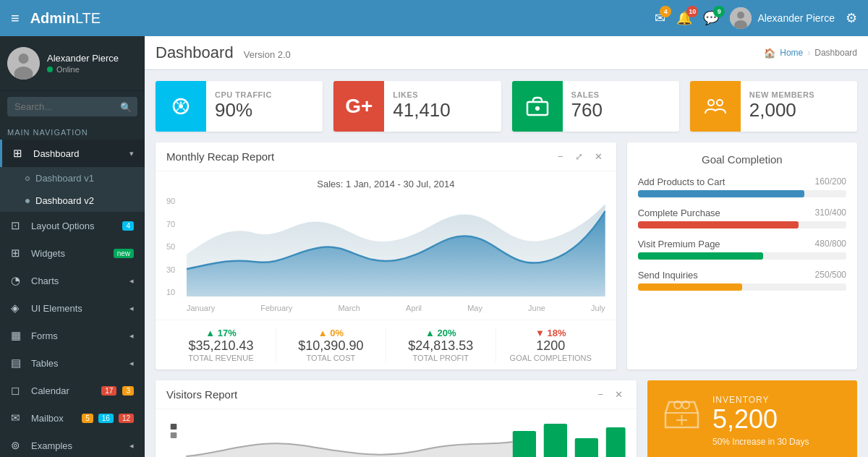 The height and width of the screenshot is (457, 868). What do you see at coordinates (660, 18) in the screenshot?
I see `mail-icon: ✉ 4` at bounding box center [660, 18].